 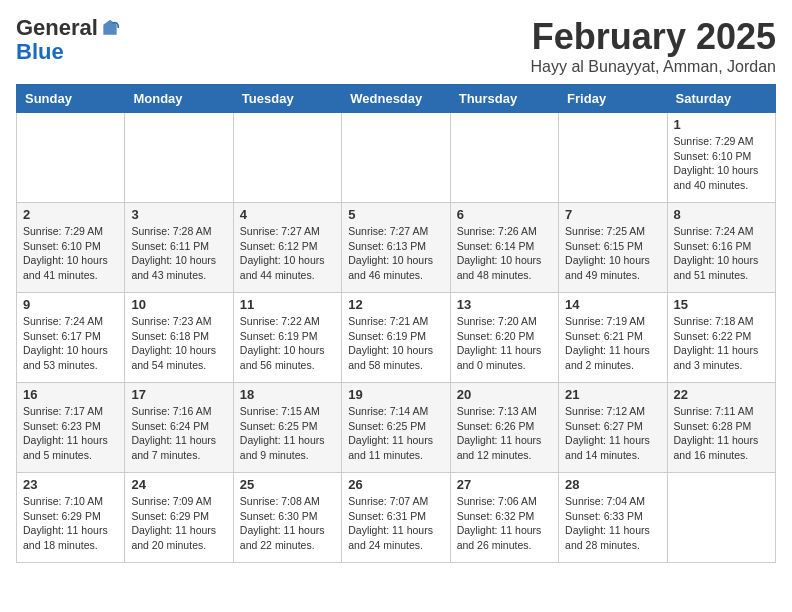 I want to click on calendar-row: 9Sunrise: 7:24 AM Sunset: 6:17 PM Daylig…, so click(x=396, y=338).